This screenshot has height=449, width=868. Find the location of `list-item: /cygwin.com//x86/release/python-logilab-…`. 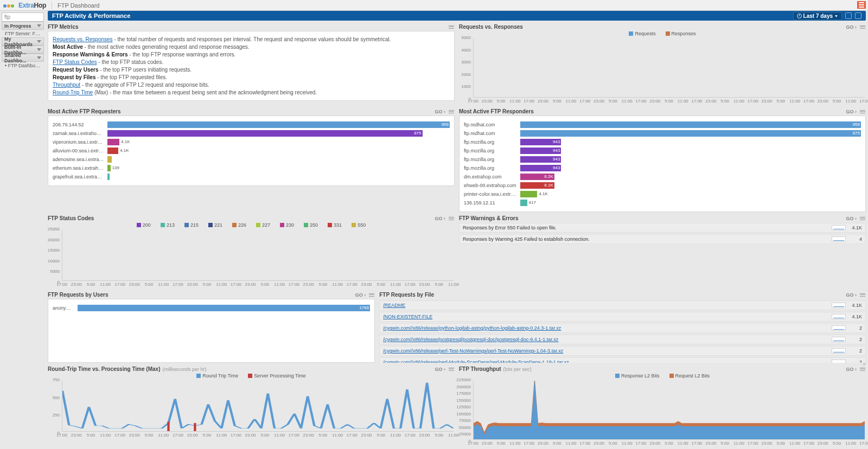

list-item: /cygwin.com//x86/release/python-logilab-… is located at coordinates (623, 328).